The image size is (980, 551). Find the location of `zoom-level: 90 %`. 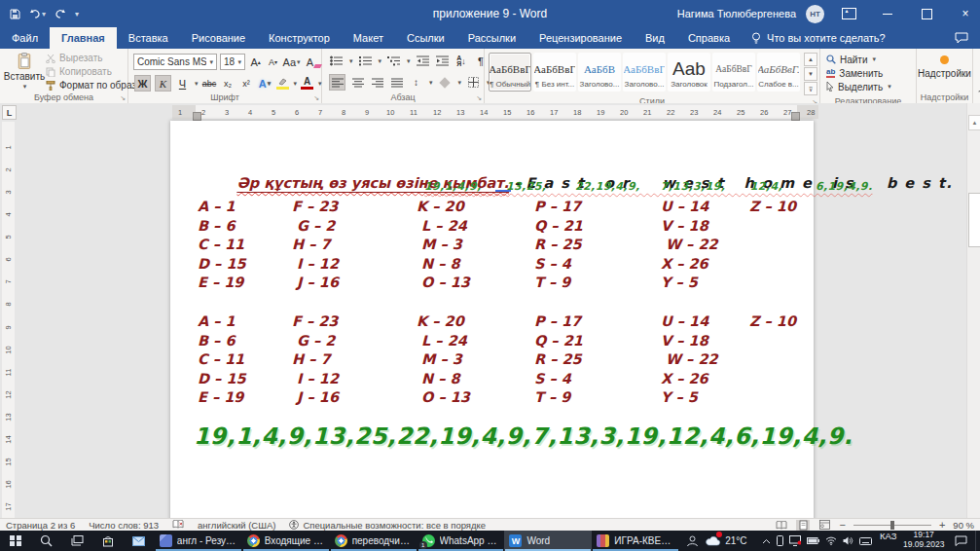

zoom-level: 90 % is located at coordinates (963, 526).